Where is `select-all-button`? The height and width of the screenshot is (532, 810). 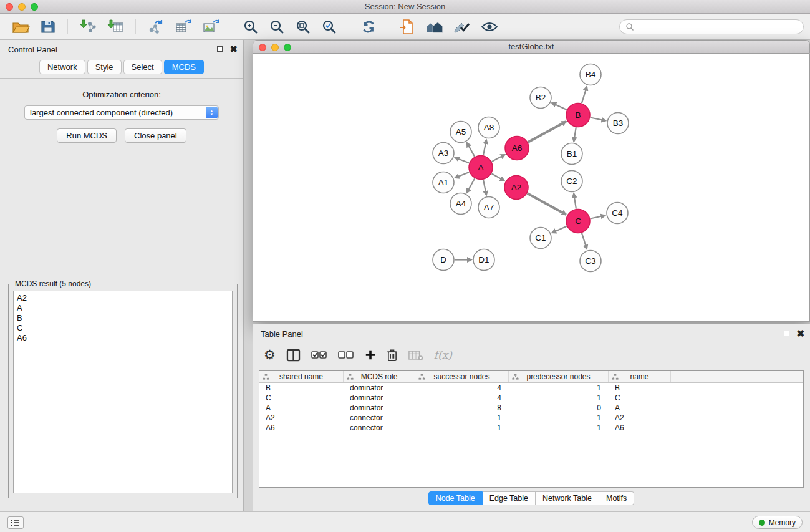 select-all-button is located at coordinates (319, 355).